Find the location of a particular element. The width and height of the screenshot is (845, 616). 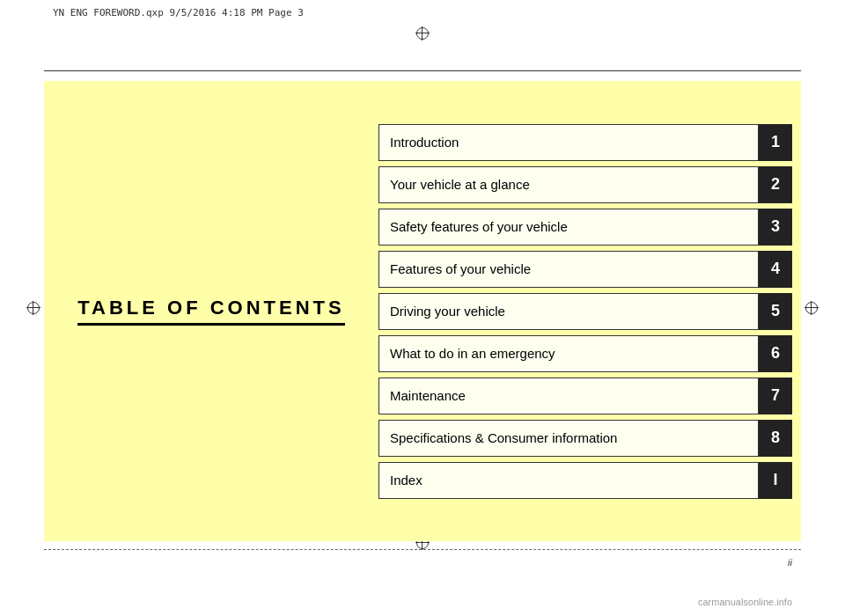

toc-menu-number: 7 is located at coordinates (775, 396).